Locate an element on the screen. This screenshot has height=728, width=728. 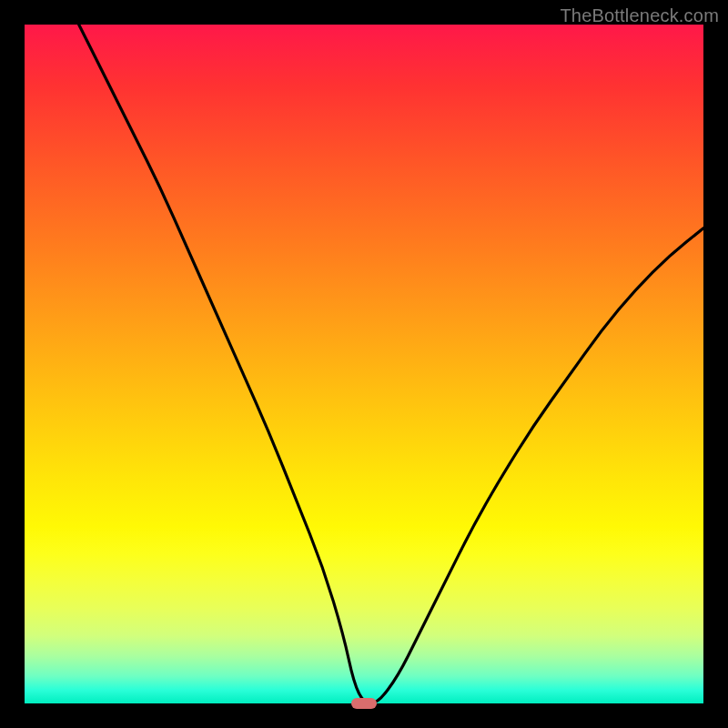
optimal-marker is located at coordinates (364, 703).